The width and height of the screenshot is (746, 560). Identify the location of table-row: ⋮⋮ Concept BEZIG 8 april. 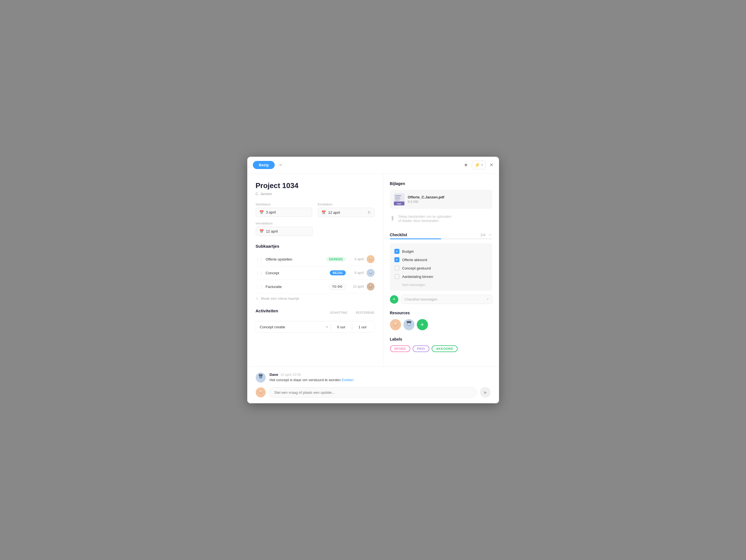
(315, 273).